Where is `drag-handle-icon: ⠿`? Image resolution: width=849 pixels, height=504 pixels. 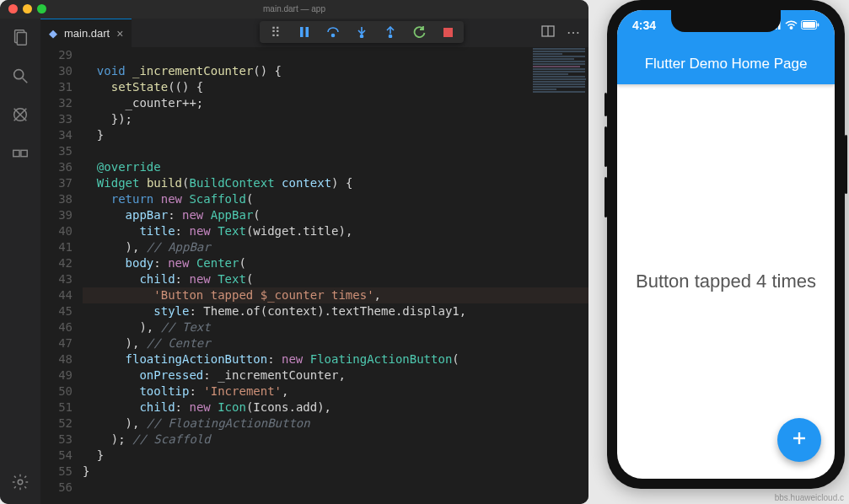
drag-handle-icon: ⠿ is located at coordinates (276, 32).